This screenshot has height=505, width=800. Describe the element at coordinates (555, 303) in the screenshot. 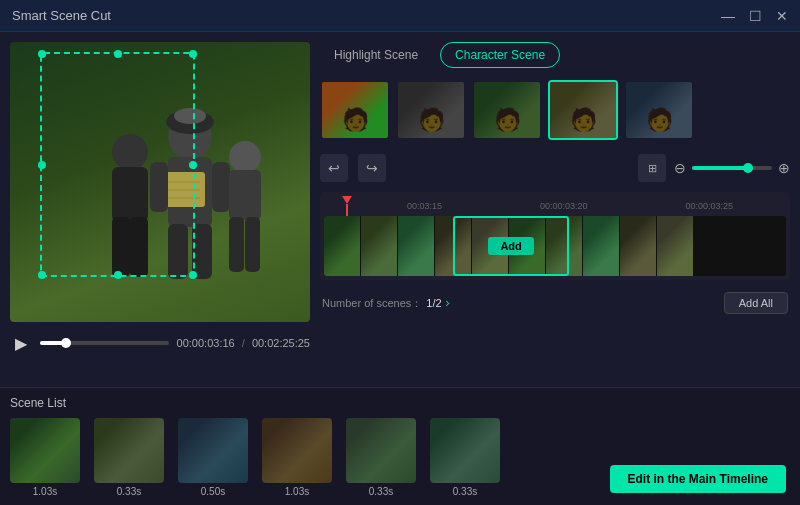

I see `scenes-info-row: Number of scenes： 1/2 › Add All` at that location.